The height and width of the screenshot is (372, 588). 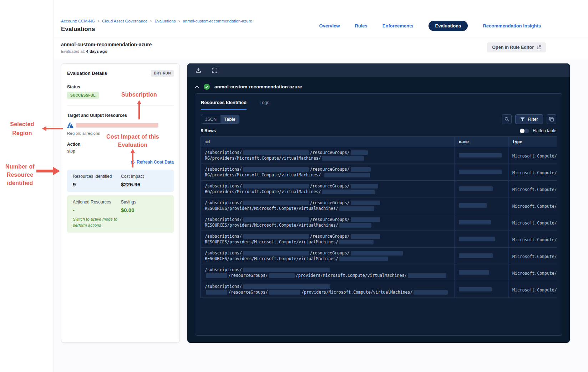 What do you see at coordinates (448, 26) in the screenshot?
I see `nav-evaluations: Evaluations` at bounding box center [448, 26].